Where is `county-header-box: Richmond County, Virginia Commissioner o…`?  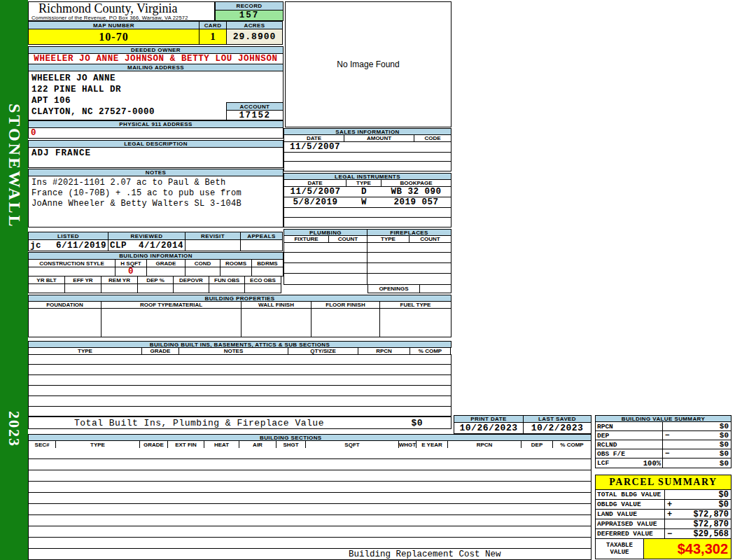
county-header-box: Richmond County, Virginia Commissioner o… is located at coordinates (122, 11).